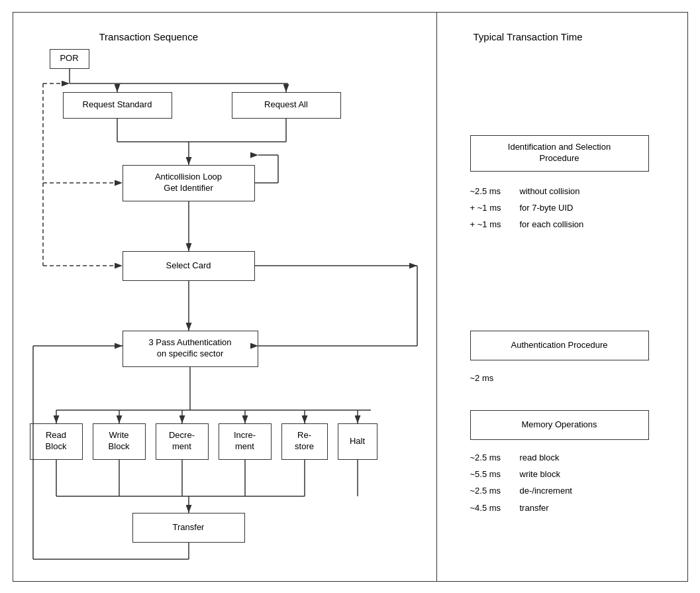 Image resolution: width=700 pixels, height=593 pixels. Describe the element at coordinates (528, 37) in the screenshot. I see `section-title-right: Typical Transaction Time` at that location.